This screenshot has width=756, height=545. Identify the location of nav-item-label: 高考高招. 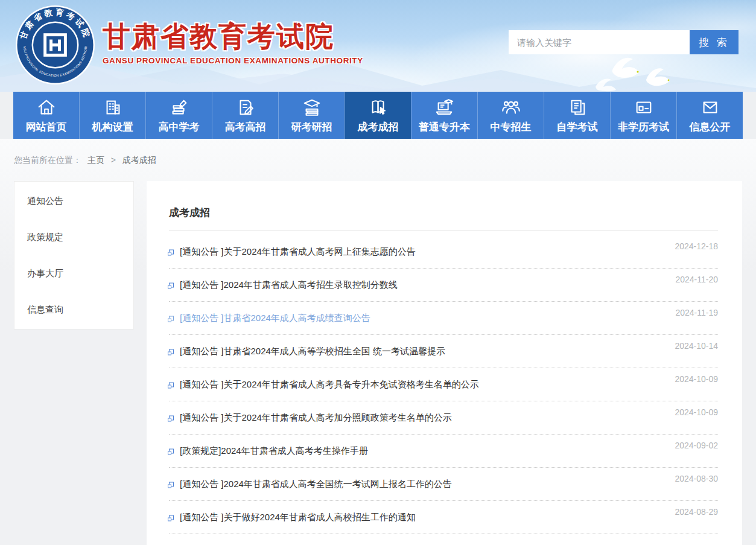
(245, 127).